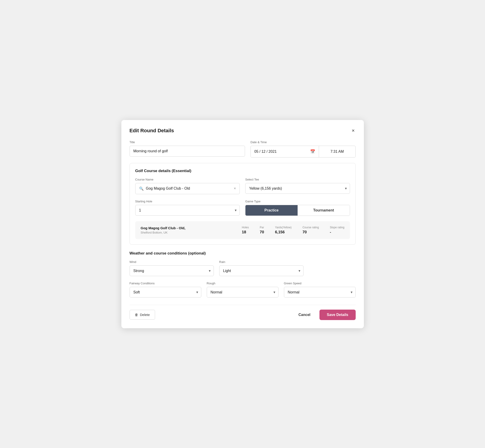  What do you see at coordinates (242, 283) in the screenshot?
I see `rough-label: Rough` at bounding box center [242, 283].